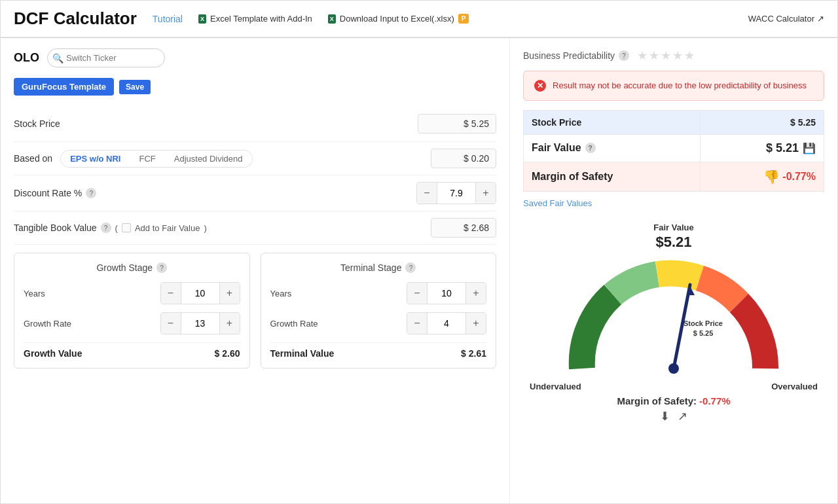 The image size is (838, 504). What do you see at coordinates (378, 268) in the screenshot?
I see `terminal-stage-title: Terminal Stage ?` at bounding box center [378, 268].